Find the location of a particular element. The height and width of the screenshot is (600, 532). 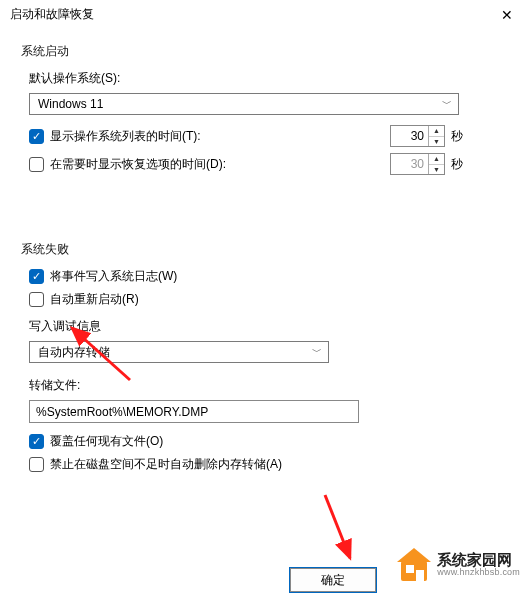

watermark-line1: 系统家园网 is located at coordinates (478, 560).